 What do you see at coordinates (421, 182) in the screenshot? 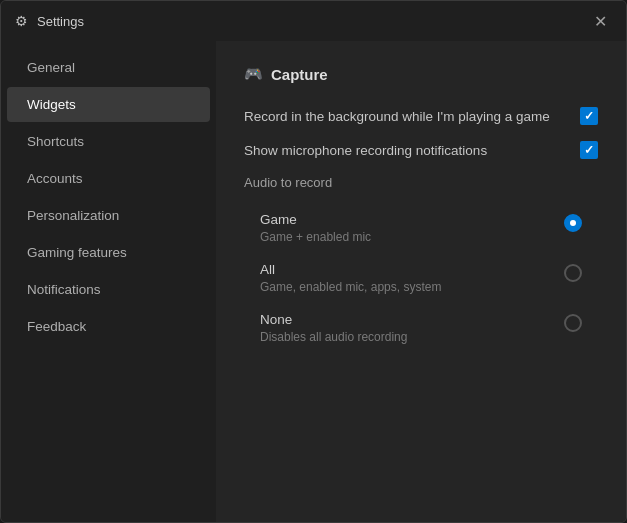
I see `audio-label: Audio to record` at bounding box center [421, 182].